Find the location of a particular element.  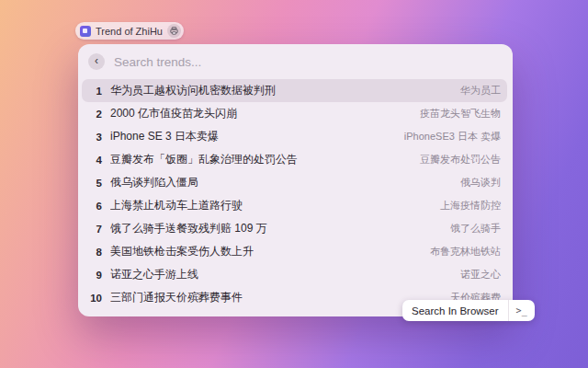

trend-title: 俄乌谈判陷入僵局 is located at coordinates (154, 182).